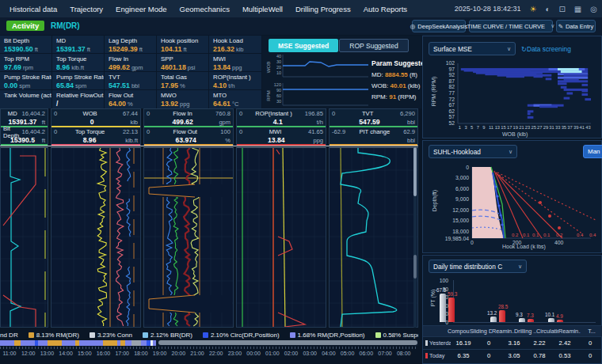 The width and height of the screenshot is (602, 364). What do you see at coordinates (281, 237) in the screenshot?
I see `track-4-curves` at bounding box center [281, 237].